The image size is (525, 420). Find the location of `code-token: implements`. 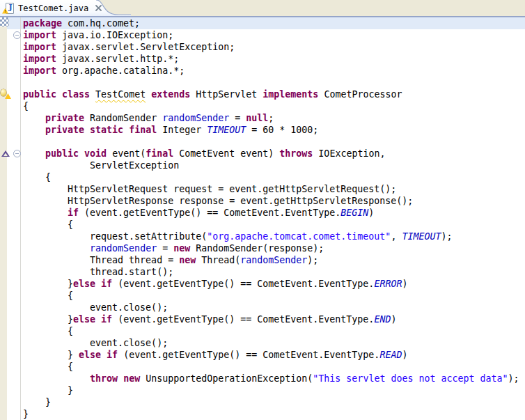

code-token: implements is located at coordinates (290, 95).